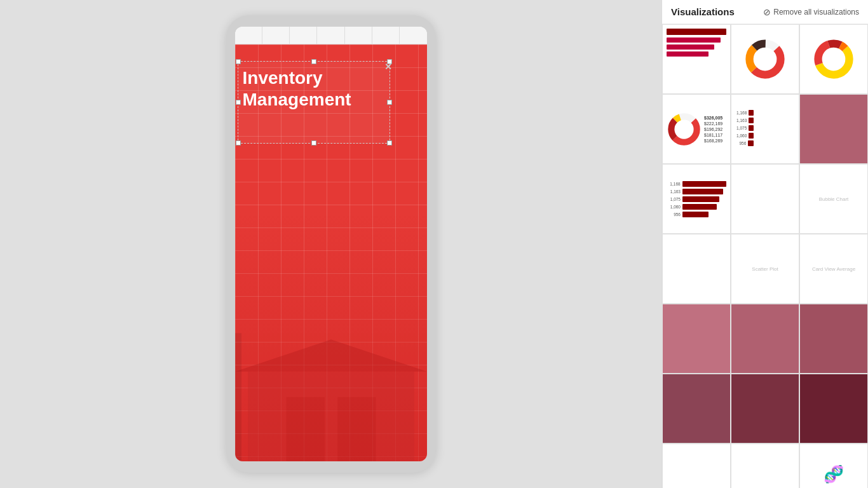 The width and height of the screenshot is (868, 488). I want to click on viz-thumb-donut2, so click(834, 59).